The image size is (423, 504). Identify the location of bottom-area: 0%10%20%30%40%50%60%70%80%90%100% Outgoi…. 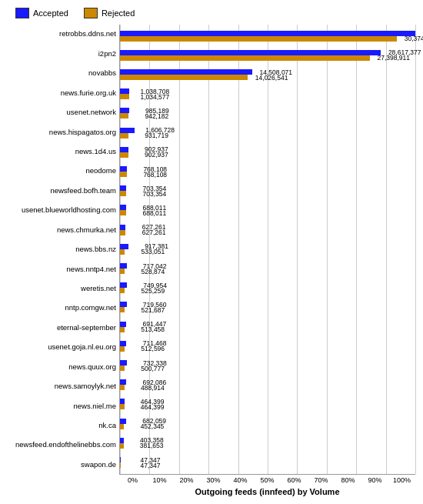
(212, 486).